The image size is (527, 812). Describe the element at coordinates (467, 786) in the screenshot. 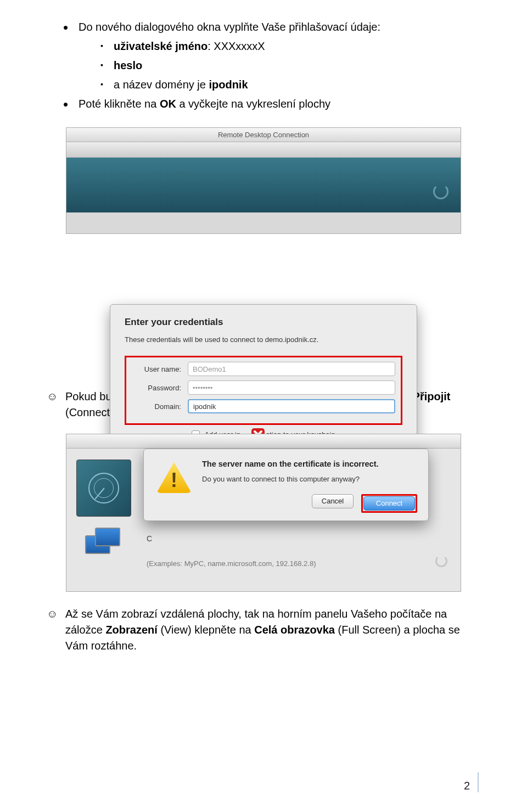

I see `page-number: 2` at that location.